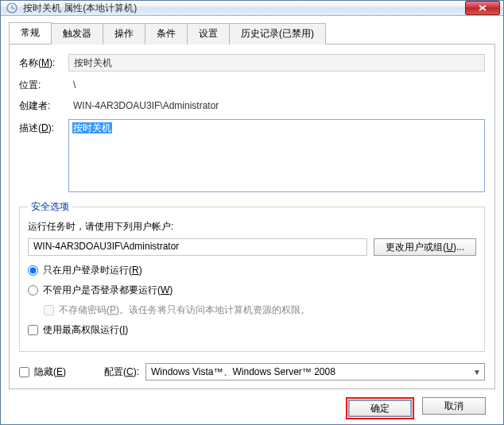 This screenshot has height=425, width=504. Describe the element at coordinates (252, 227) in the screenshot. I see `run-as-label: 运行任务时，请使用下列用户帐户:` at that location.